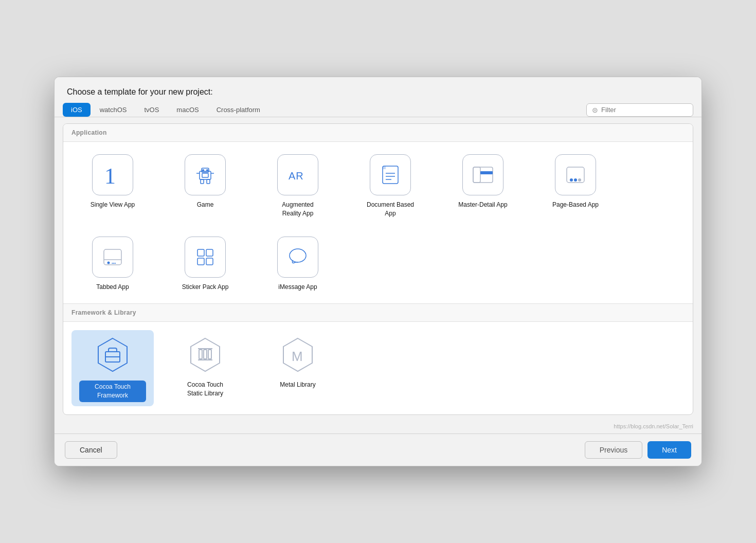 The image size is (756, 543). Describe the element at coordinates (205, 355) in the screenshot. I see `cocoa-touch-static-library-icon` at that location.